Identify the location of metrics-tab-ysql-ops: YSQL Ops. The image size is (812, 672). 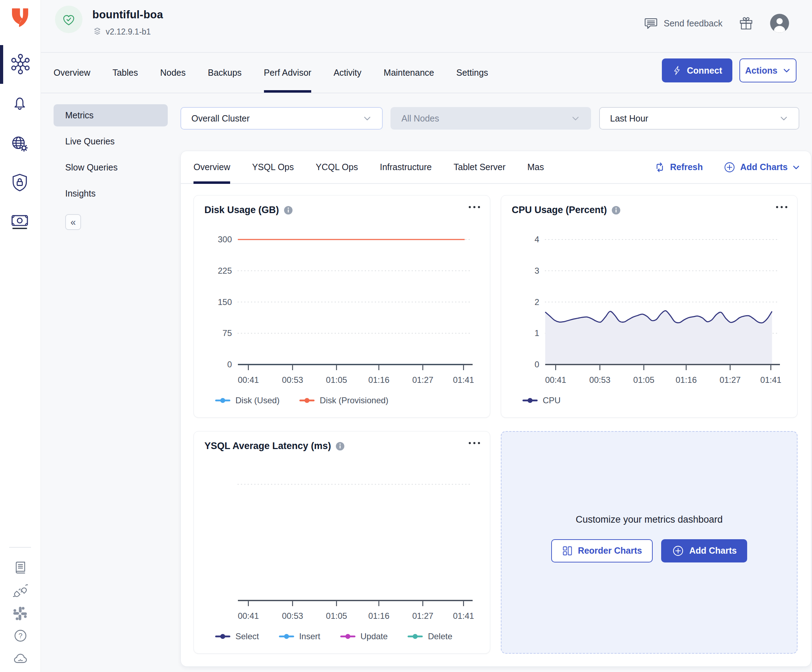
(273, 167).